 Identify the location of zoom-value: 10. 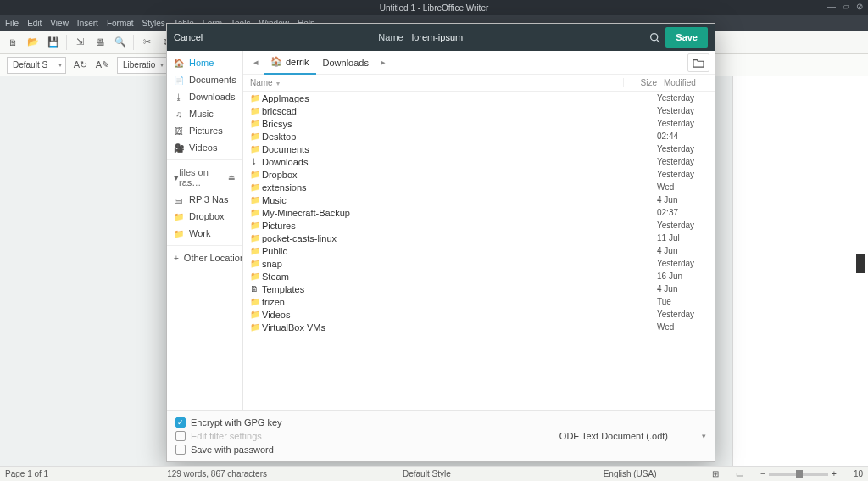
(858, 473).